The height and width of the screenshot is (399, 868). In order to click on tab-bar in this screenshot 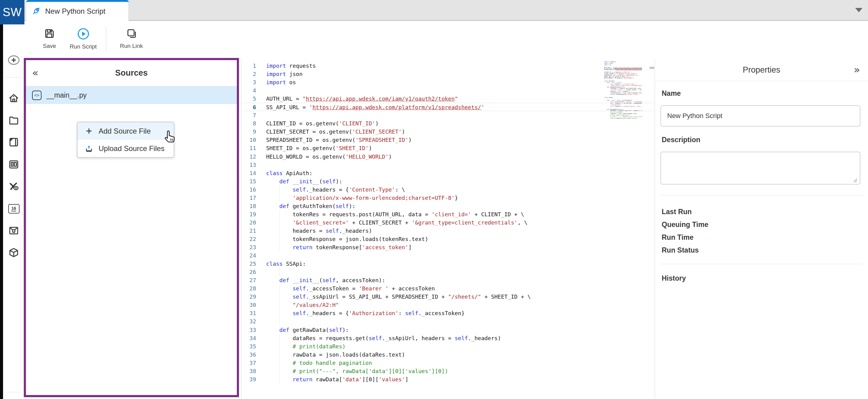, I will do `click(446, 10)`.